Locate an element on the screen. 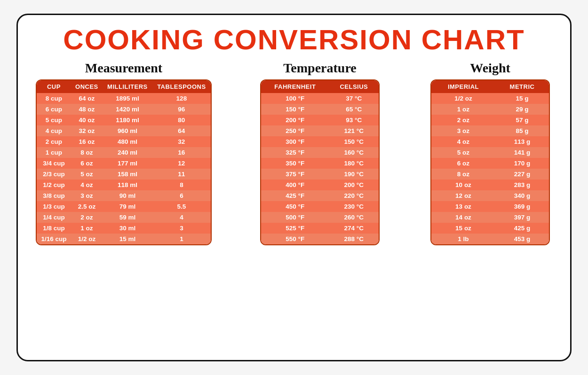 The height and width of the screenshot is (375, 588). table-row: 1 lb453 g is located at coordinates (490, 239).